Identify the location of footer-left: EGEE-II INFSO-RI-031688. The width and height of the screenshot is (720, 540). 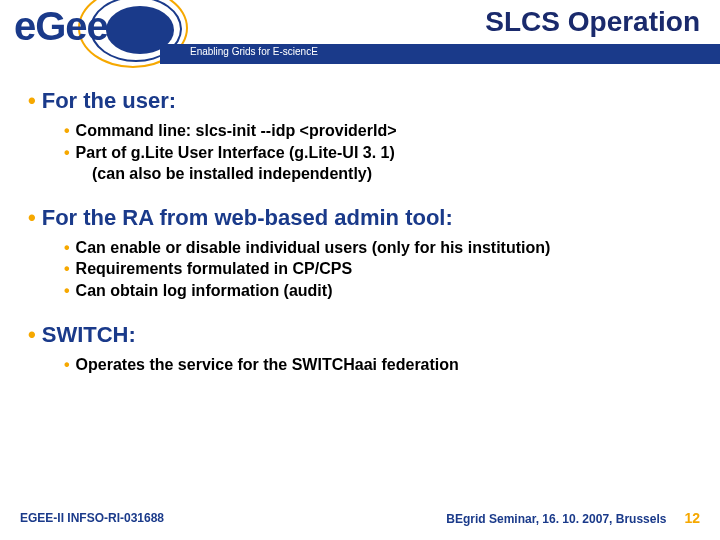
(92, 518).